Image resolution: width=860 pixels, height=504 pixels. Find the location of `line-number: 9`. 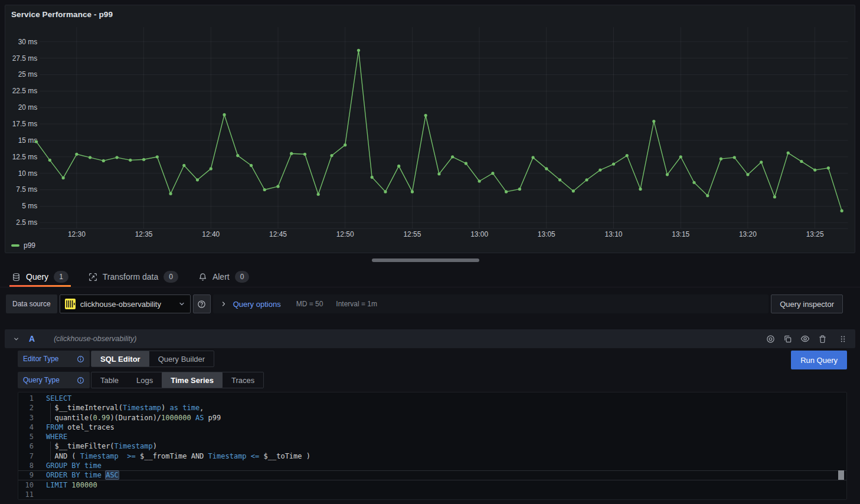

line-number: 9 is located at coordinates (26, 475).